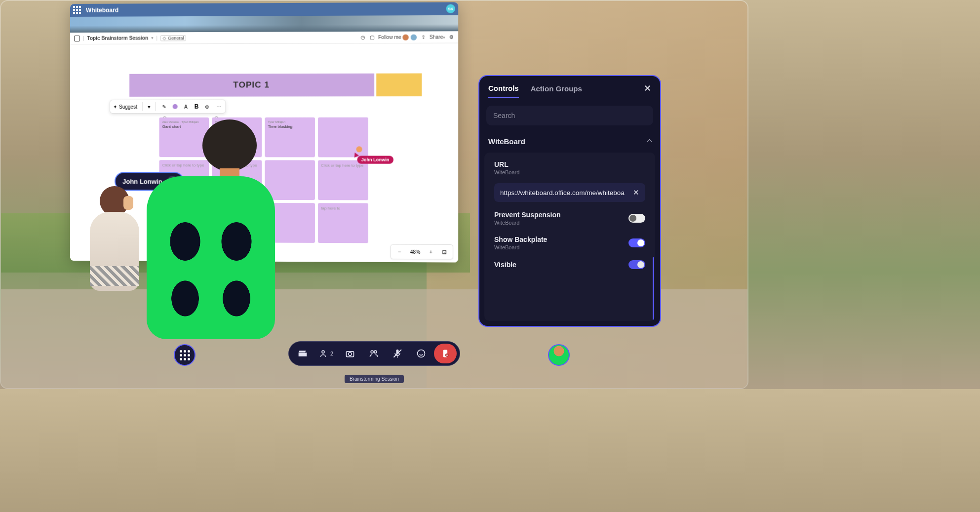 Image resolution: width=980 pixels, height=512 pixels. What do you see at coordinates (252, 85) in the screenshot?
I see `topic-header: TOPIC 1` at bounding box center [252, 85].